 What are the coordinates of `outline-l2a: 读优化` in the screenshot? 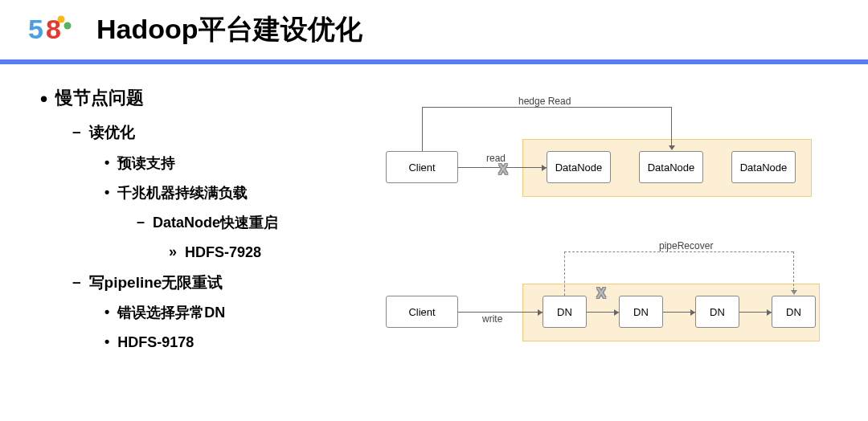 It's located at (225, 133).